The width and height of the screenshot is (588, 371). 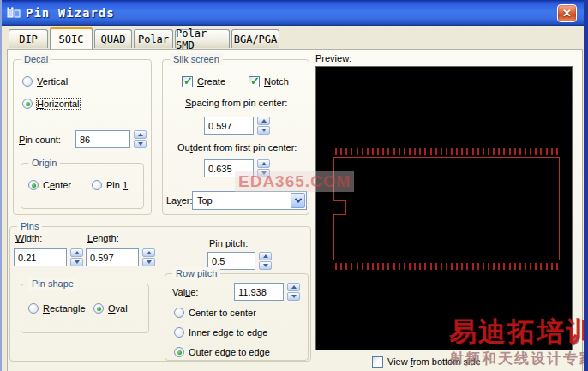 What do you see at coordinates (51, 104) in the screenshot?
I see `radio-horizontal: Horizontal` at bounding box center [51, 104].